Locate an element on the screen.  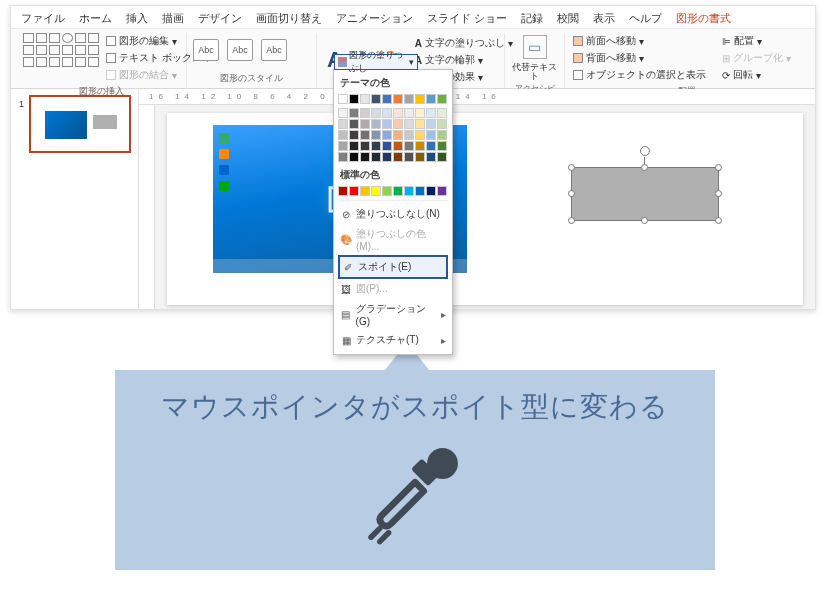
menu-transitions: 画面切り替え is located at coordinates (289, 18).